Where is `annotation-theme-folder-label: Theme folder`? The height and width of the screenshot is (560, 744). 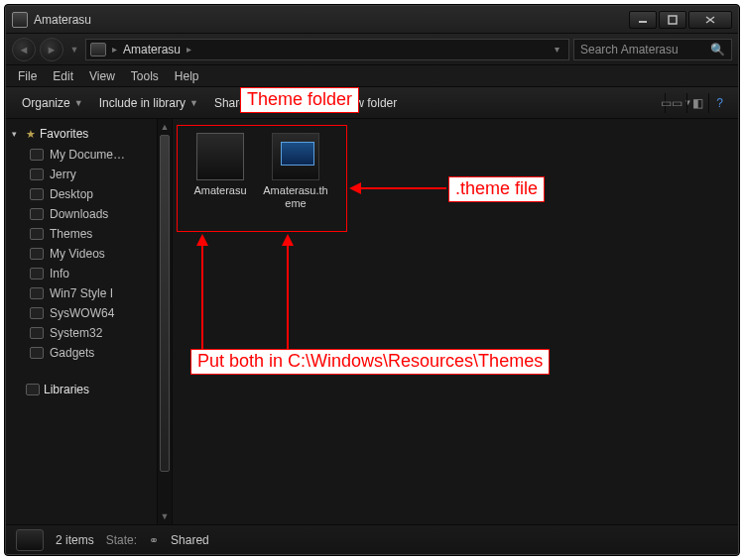 annotation-theme-folder-label: Theme folder is located at coordinates (300, 100).